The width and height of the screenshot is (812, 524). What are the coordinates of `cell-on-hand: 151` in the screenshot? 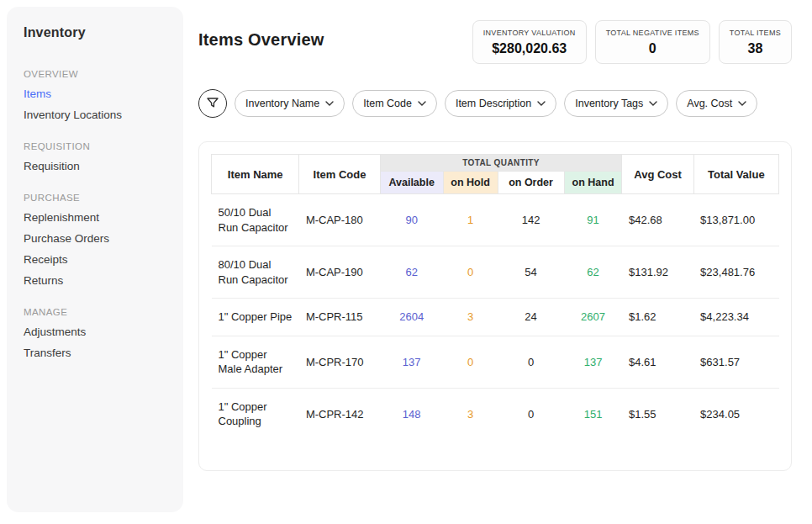 It's located at (593, 414).